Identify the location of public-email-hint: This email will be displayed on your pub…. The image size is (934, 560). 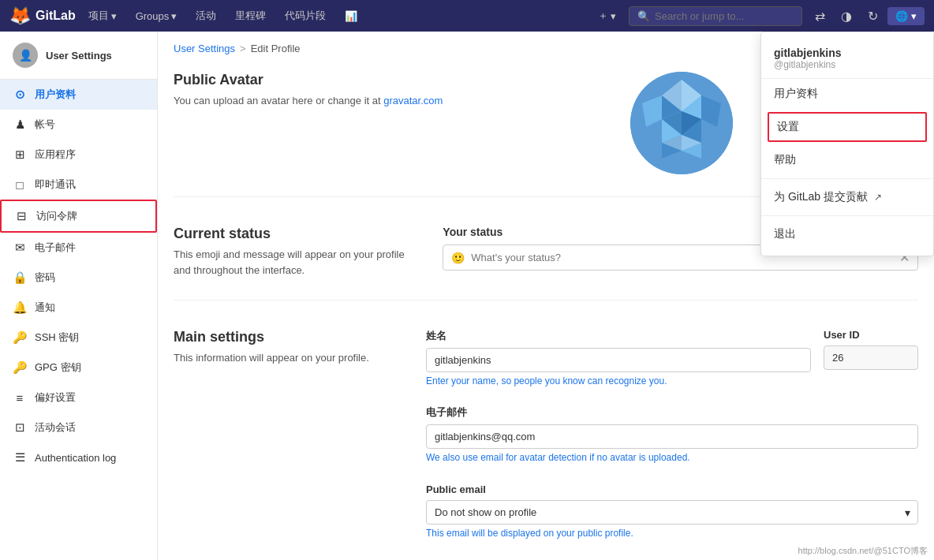
(672, 533).